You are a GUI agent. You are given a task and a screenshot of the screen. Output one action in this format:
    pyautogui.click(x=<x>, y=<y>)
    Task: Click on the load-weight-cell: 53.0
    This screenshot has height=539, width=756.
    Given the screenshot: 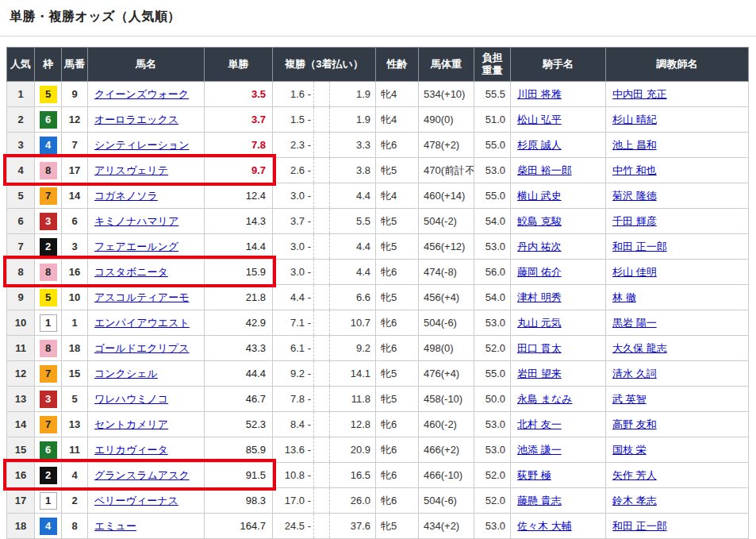 What is the action you would take?
    pyautogui.click(x=493, y=171)
    